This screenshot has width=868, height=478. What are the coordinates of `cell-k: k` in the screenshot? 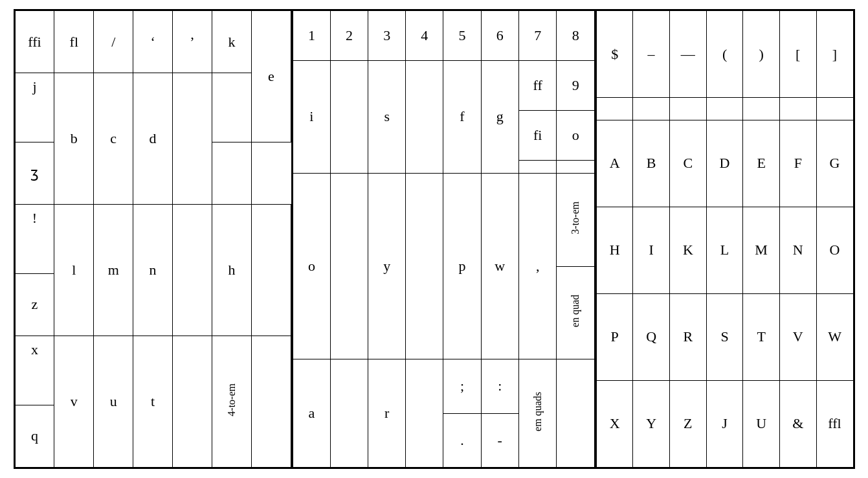 It's located at (232, 42).